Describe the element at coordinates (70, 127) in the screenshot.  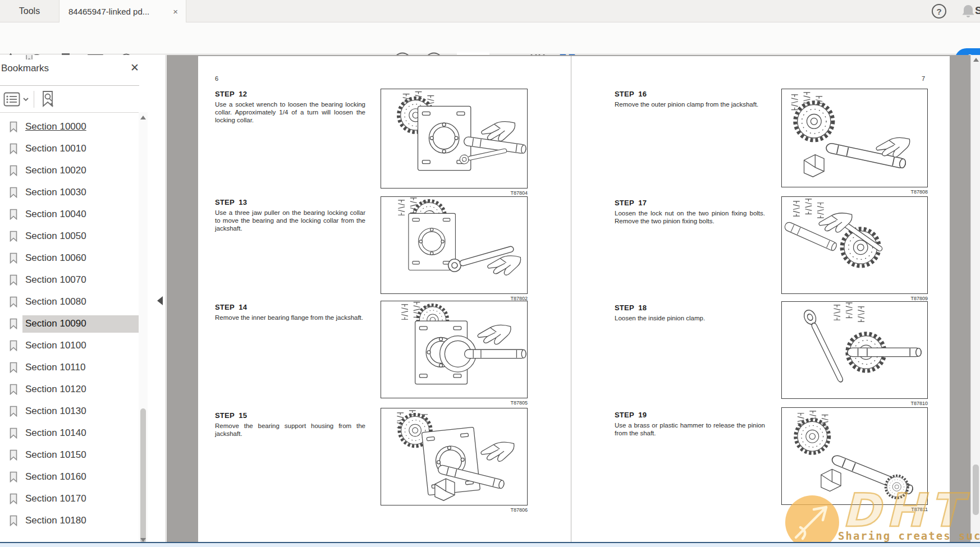
I see `bookmark-item: Section 10000` at that location.